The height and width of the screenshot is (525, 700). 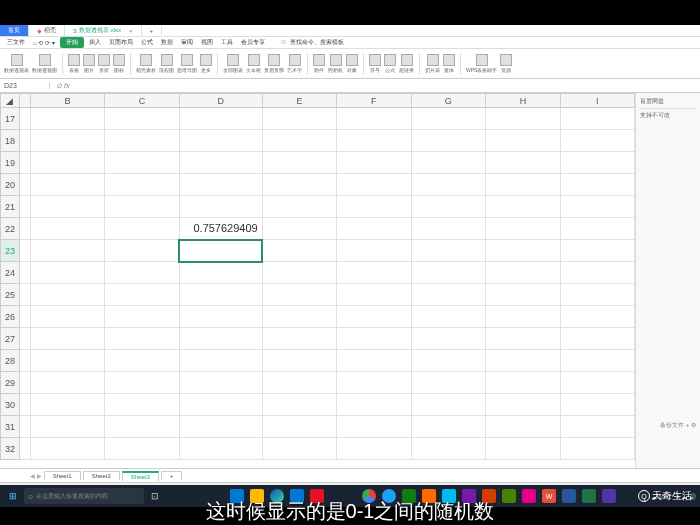 I want to click on cell-C20, so click(x=142, y=185).